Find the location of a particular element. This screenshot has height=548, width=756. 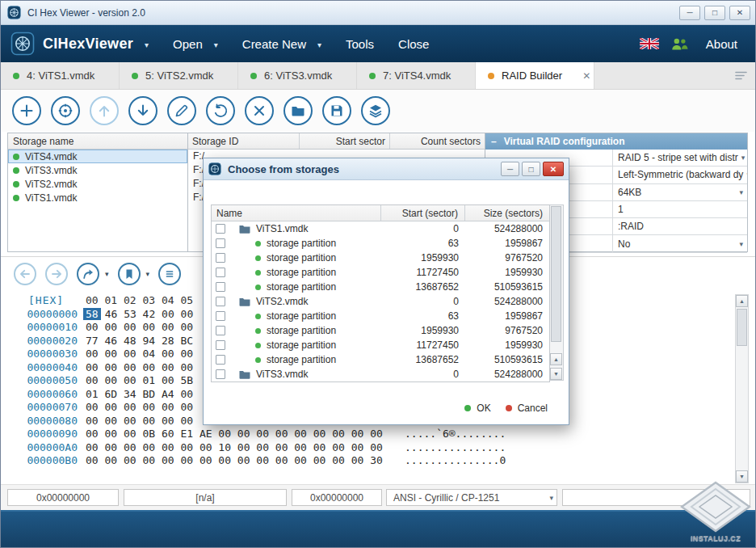

column-header-size: Size (sectors) is located at coordinates (507, 213).